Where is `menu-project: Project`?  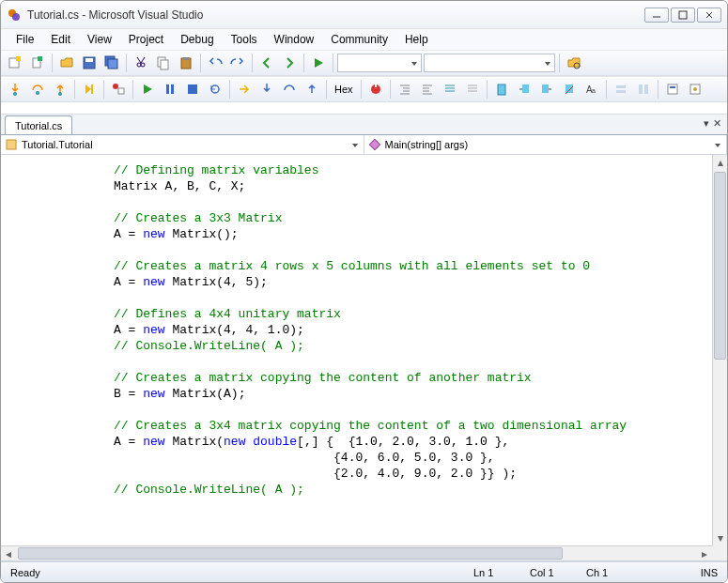 menu-project: Project is located at coordinates (147, 39).